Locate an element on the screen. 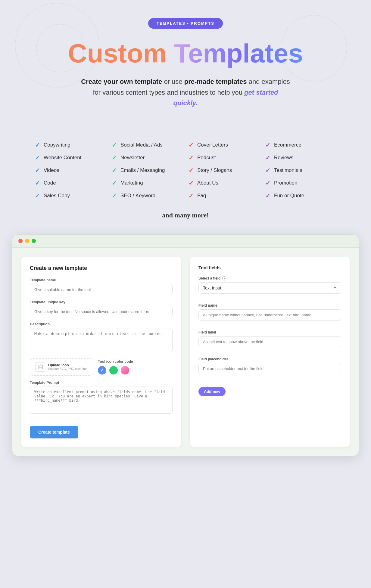 The width and height of the screenshot is (371, 588). feature-label: Emails / Messaging is located at coordinates (143, 170).